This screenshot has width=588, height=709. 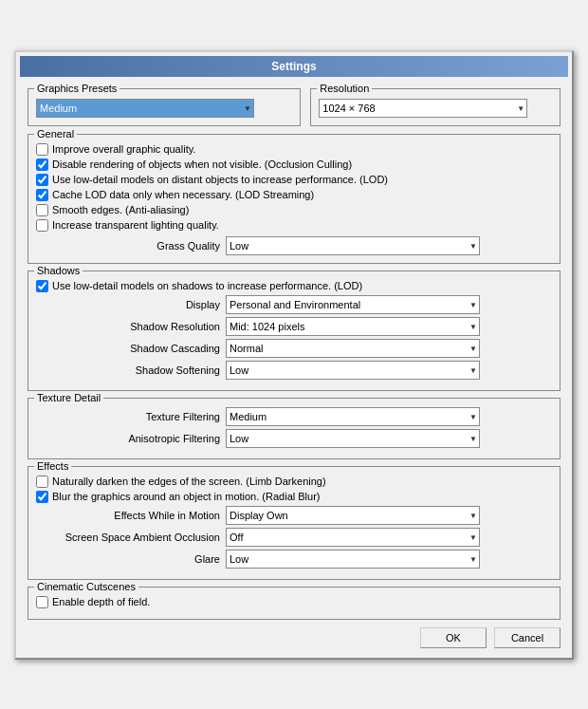 What do you see at coordinates (53, 466) in the screenshot?
I see `effects-label: Effects` at bounding box center [53, 466].